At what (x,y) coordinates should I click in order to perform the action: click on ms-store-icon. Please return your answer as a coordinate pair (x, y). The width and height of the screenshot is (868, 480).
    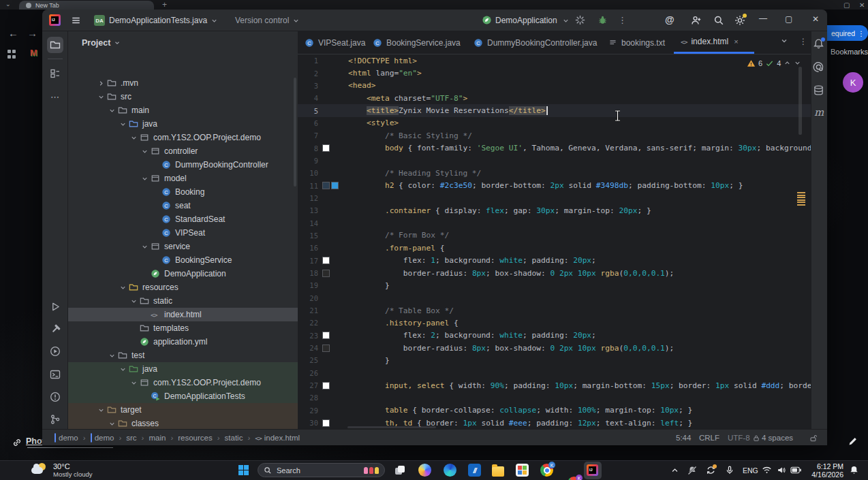
    Looking at the image, I should click on (522, 470).